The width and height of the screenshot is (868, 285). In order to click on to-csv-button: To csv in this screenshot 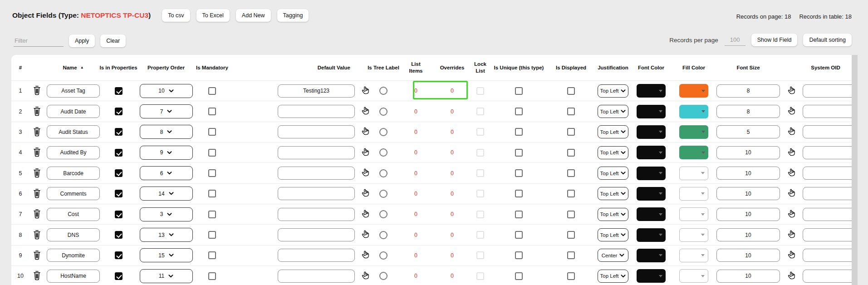, I will do `click(176, 15)`.